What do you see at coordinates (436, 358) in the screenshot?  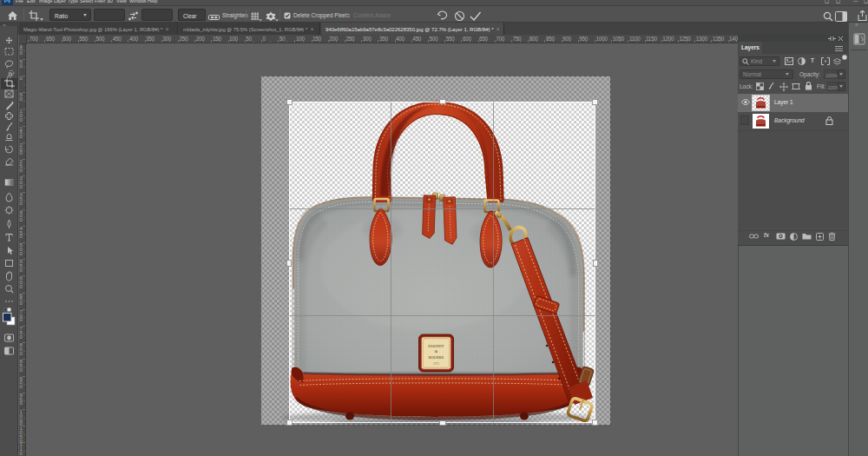 I see `svg-text: BOURKE` at bounding box center [436, 358].